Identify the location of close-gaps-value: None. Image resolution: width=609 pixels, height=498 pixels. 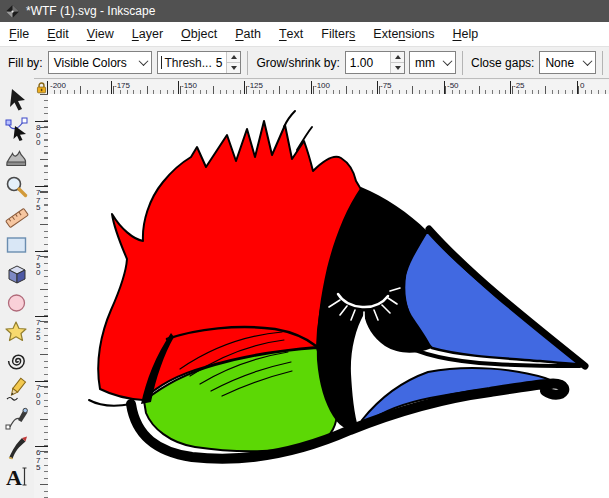
(560, 63).